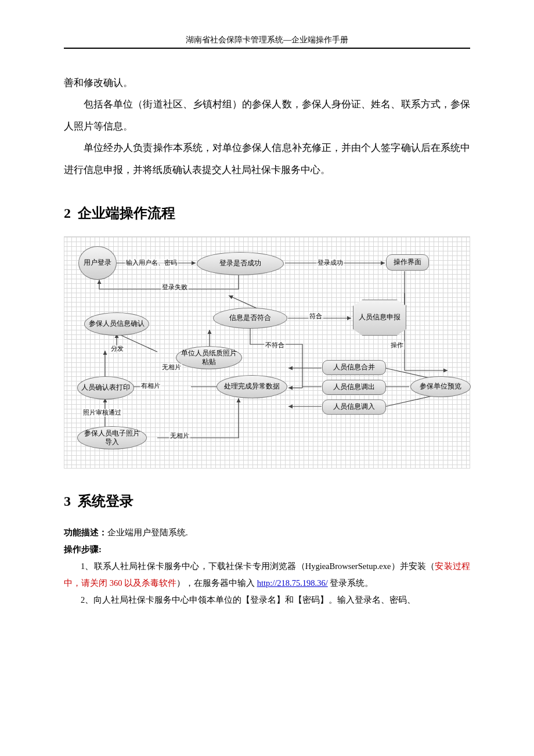 The image size is (534, 756). What do you see at coordinates (67, 213) in the screenshot?
I see `section-2-number: 2` at bounding box center [67, 213].